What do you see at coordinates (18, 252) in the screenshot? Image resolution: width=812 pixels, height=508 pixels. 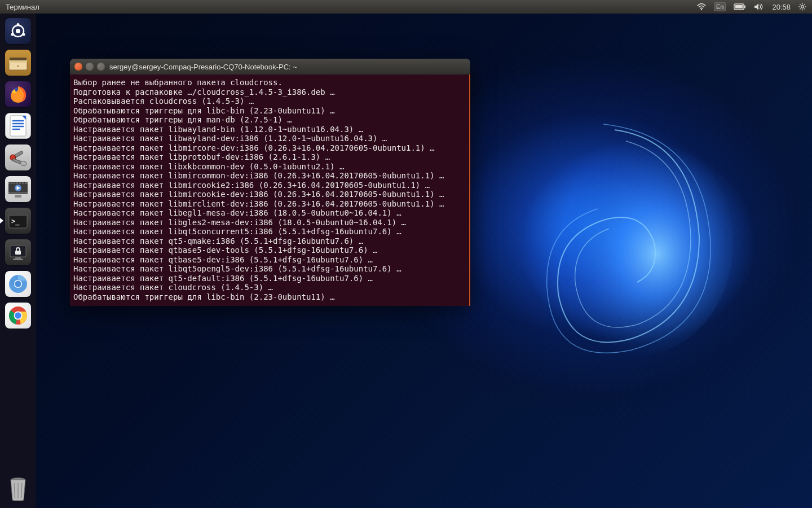 I see `lock-screen-button` at bounding box center [18, 252].